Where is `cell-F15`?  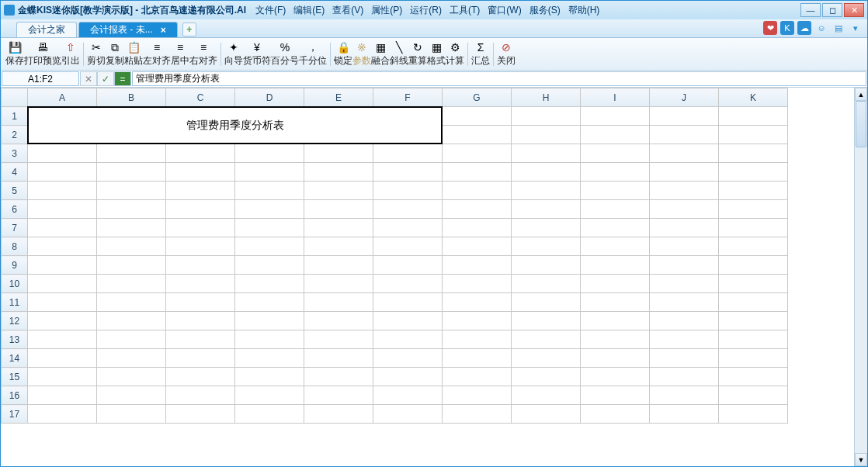 cell-F15 is located at coordinates (408, 377).